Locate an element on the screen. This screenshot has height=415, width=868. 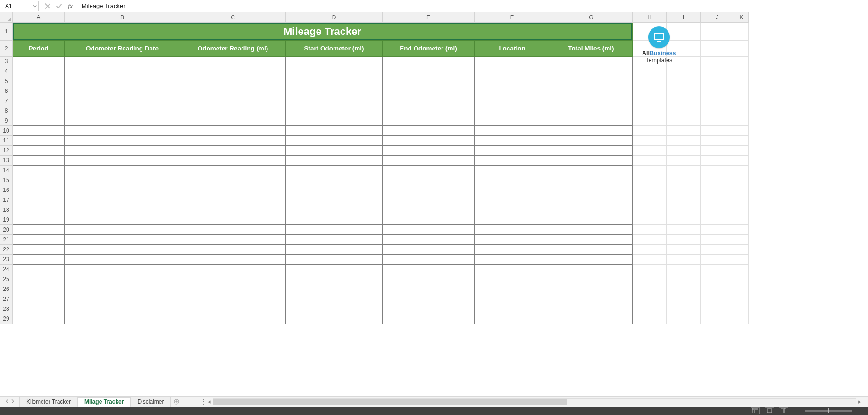
view-page-break-icon is located at coordinates (784, 411).